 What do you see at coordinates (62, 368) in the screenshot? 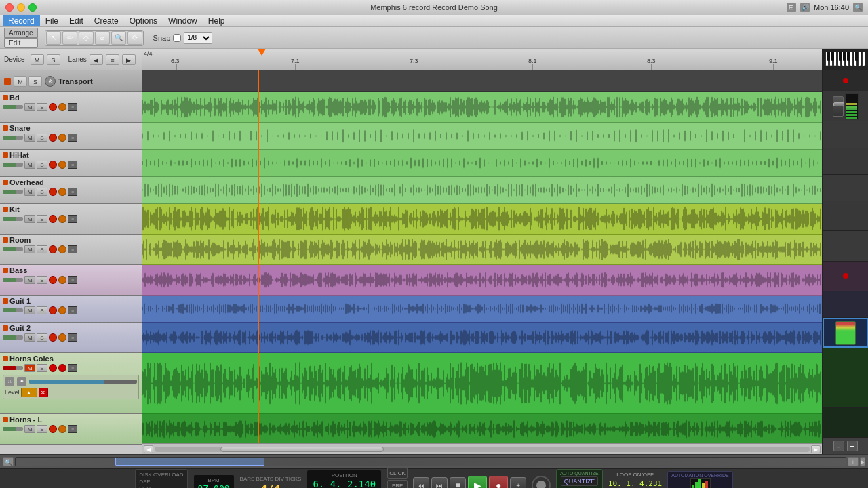
I see `horns-input` at bounding box center [62, 368].